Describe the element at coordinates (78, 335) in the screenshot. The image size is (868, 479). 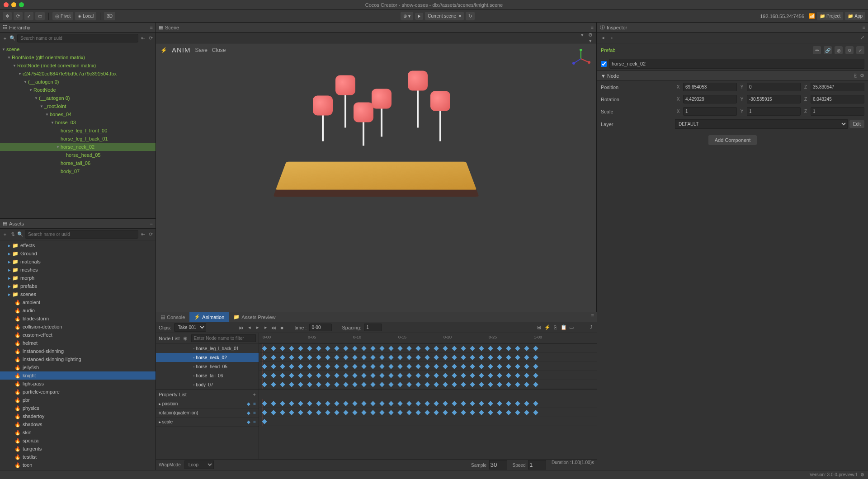
I see `asset-item: 🔥custom-effect` at that location.